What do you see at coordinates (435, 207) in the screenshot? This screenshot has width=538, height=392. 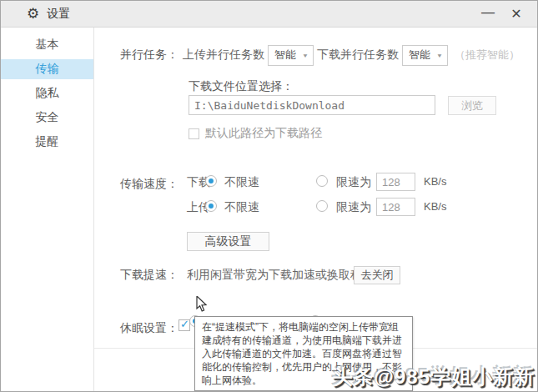 I see `upload-limit-unit: KB/s` at bounding box center [435, 207].